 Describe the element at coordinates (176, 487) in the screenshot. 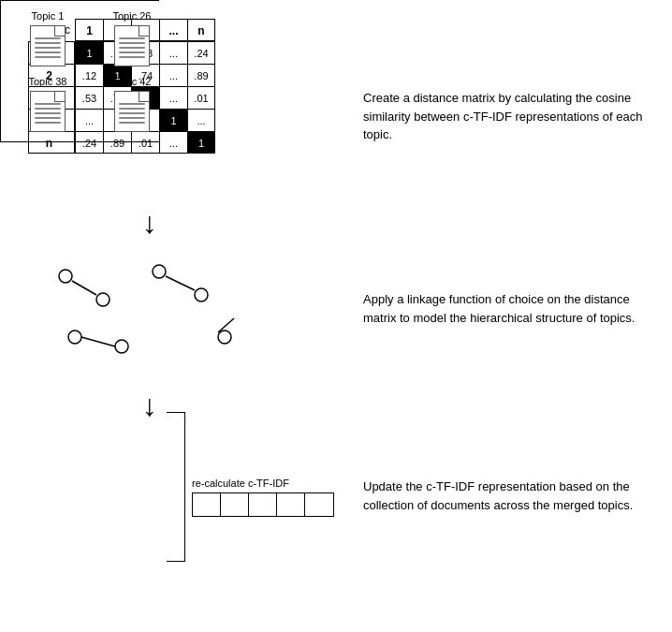

I see `bracket-line` at that location.